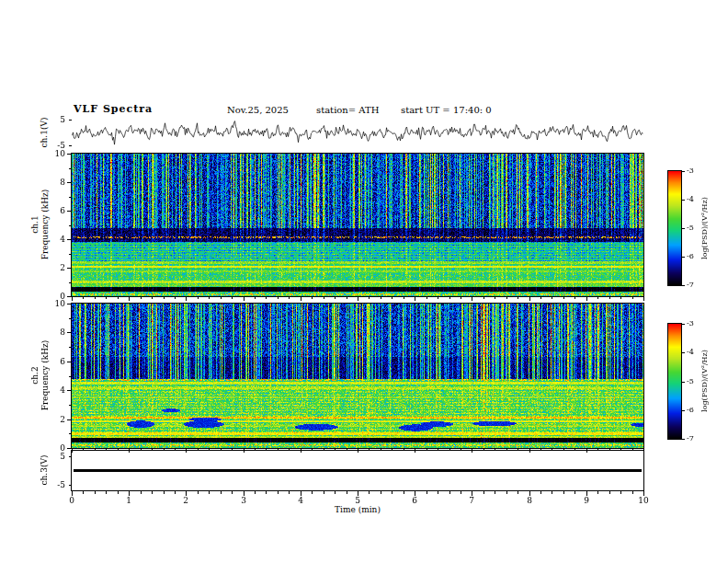 This screenshot has height=563, width=728. What do you see at coordinates (529, 500) in the screenshot?
I see `x-tick-label: 8` at bounding box center [529, 500].